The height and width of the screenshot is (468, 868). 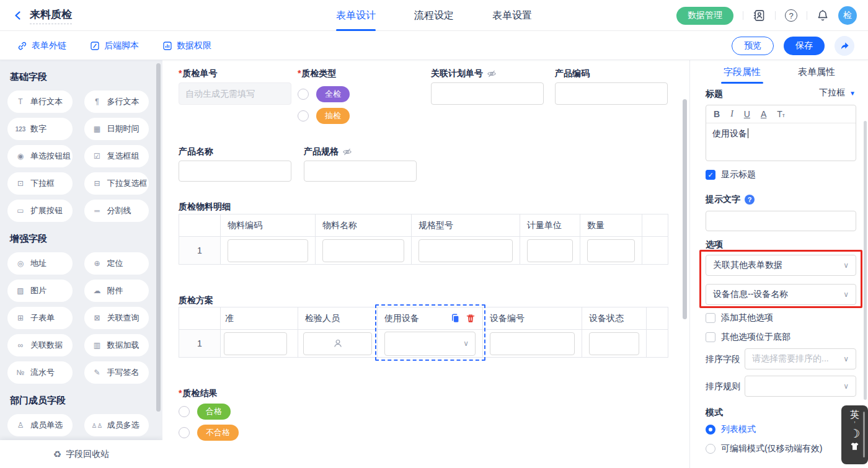 What do you see at coordinates (40, 102) in the screenshot?
I see `field-item-single-text: T单行文本` at bounding box center [40, 102].